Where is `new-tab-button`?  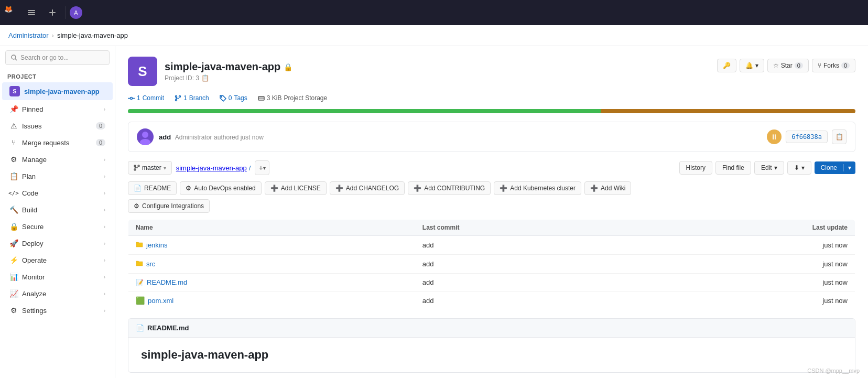 new-tab-button is located at coordinates (52, 13).